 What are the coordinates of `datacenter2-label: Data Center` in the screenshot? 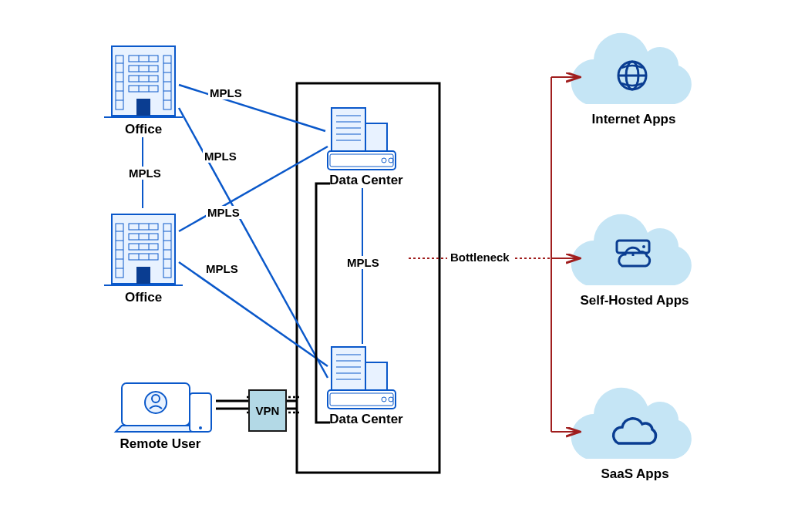 It's located at (366, 419).